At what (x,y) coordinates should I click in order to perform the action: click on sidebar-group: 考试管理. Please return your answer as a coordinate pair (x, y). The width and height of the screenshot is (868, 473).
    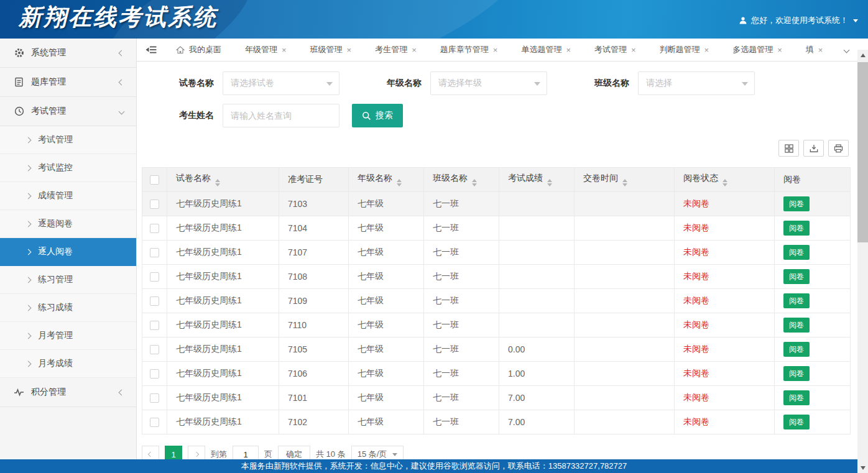
    Looking at the image, I should click on (68, 112).